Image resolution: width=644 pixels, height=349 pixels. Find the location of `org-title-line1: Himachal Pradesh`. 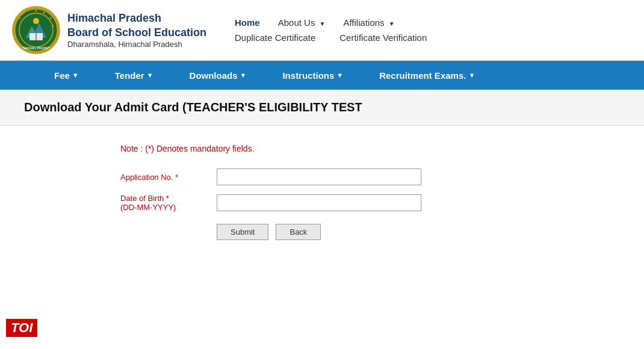

org-title-line1: Himachal Pradesh is located at coordinates (137, 18).